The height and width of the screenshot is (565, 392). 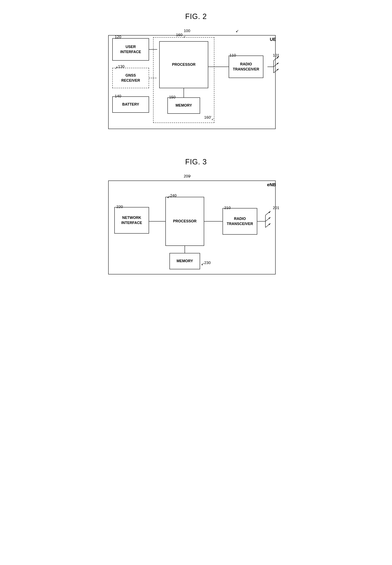 What do you see at coordinates (172, 97) in the screenshot?
I see `memory-ref-label: 150` at bounding box center [172, 97].